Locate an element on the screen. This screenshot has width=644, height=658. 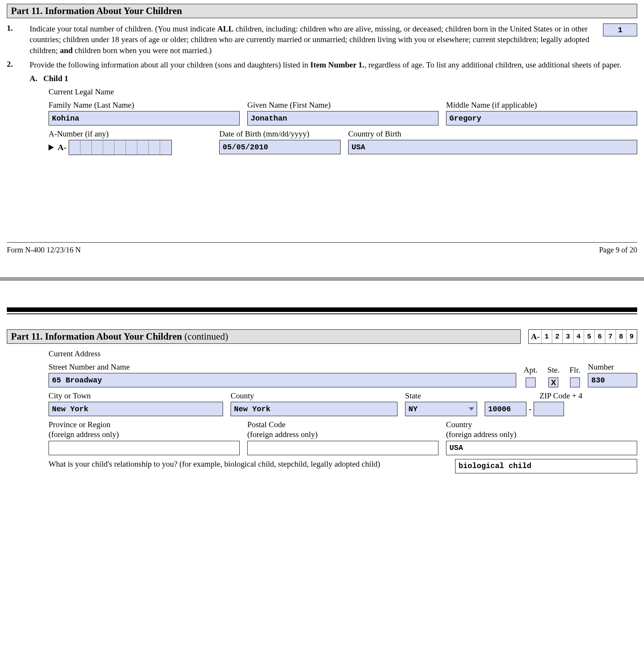
a-header-d2: 2 is located at coordinates (557, 337).